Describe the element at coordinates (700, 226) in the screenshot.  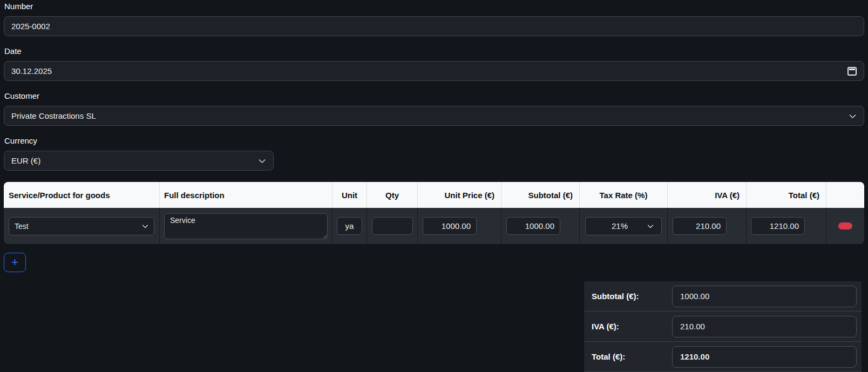
I see `iva-input` at that location.